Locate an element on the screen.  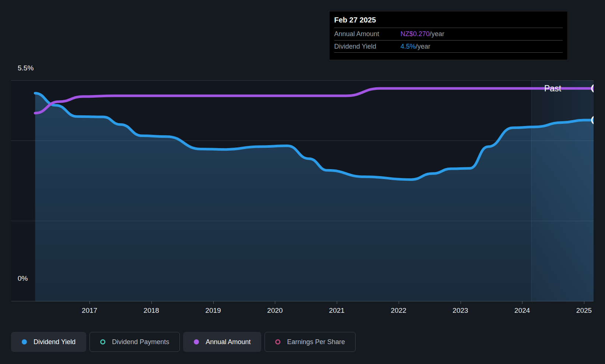
x-label-2017: 2017 is located at coordinates (90, 311).